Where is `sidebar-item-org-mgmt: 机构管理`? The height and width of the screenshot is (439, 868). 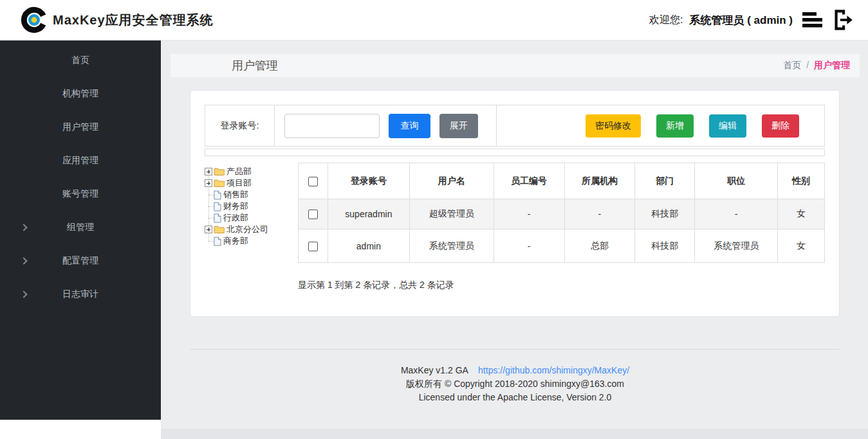 sidebar-item-org-mgmt: 机构管理 is located at coordinates (80, 94).